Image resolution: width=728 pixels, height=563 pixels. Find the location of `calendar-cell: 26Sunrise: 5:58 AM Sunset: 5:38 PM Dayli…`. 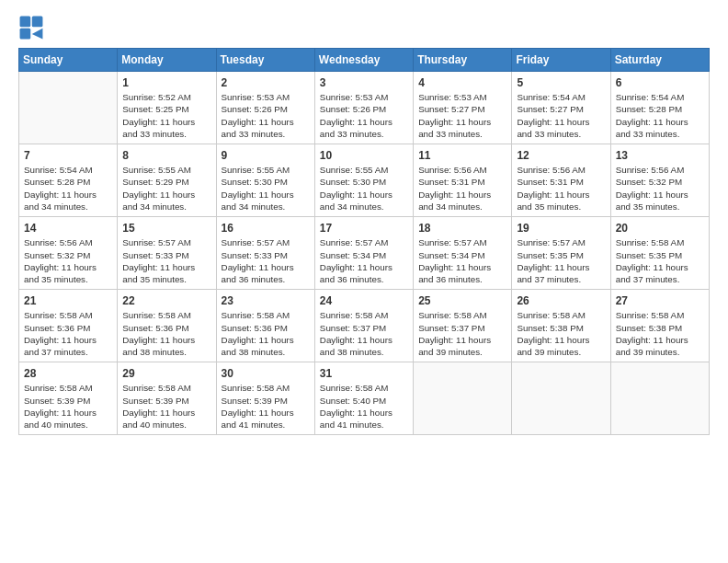

calendar-cell: 26Sunrise: 5:58 AM Sunset: 5:38 PM Dayli… is located at coordinates (561, 326).